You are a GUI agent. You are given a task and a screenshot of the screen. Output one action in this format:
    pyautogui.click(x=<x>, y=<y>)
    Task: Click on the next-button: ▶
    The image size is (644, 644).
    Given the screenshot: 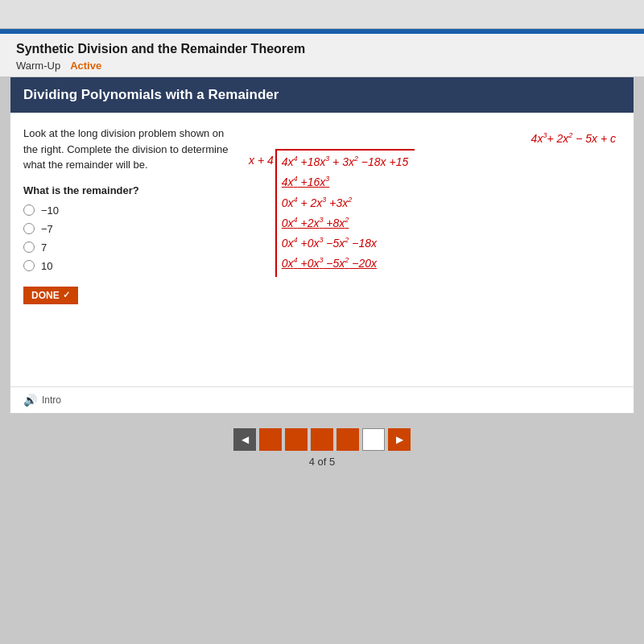 What is the action you would take?
    pyautogui.click(x=399, y=440)
    